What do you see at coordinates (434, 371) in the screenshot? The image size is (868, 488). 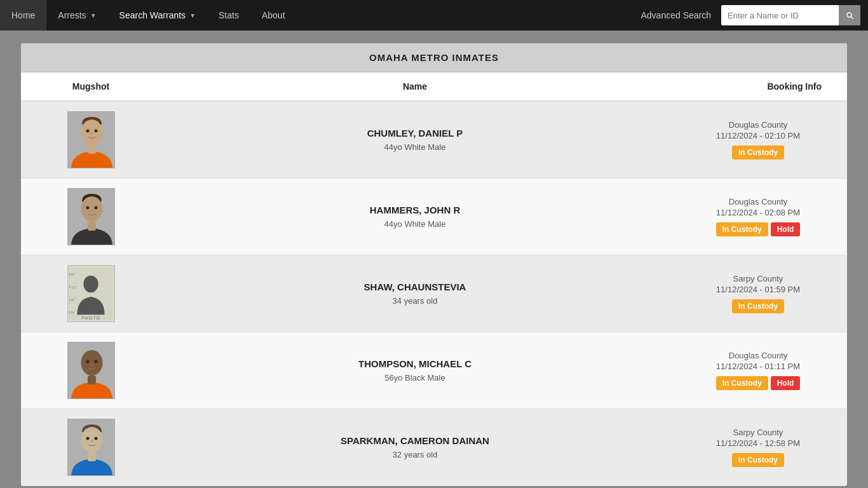 I see `table-row: THOMPSON, MICHAEL C56yo Black MaleDougla…` at bounding box center [434, 371].